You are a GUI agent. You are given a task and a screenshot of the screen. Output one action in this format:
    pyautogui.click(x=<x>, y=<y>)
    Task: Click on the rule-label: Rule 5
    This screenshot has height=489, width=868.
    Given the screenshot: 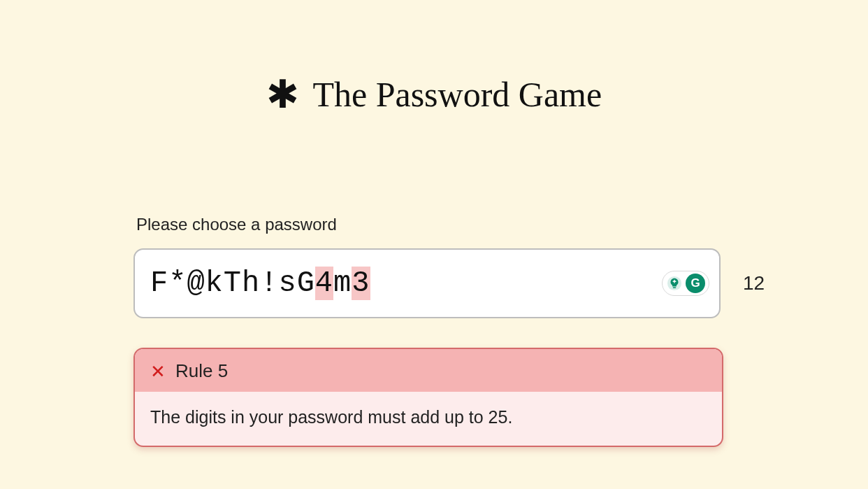 What is the action you would take?
    pyautogui.click(x=201, y=371)
    